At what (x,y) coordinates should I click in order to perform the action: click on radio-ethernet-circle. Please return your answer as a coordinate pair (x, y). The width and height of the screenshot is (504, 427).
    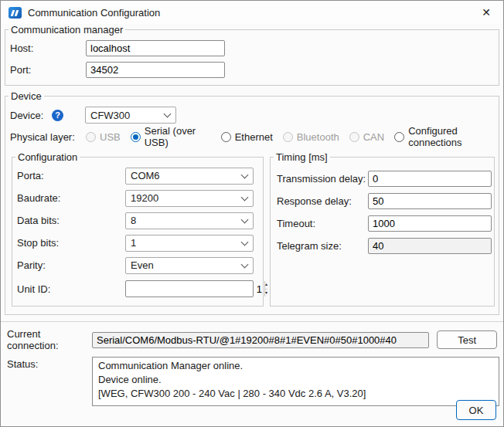
    Looking at the image, I should click on (226, 137).